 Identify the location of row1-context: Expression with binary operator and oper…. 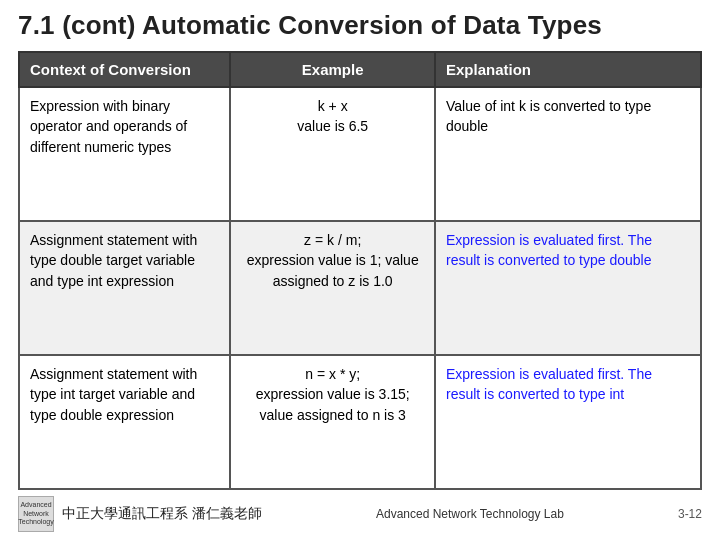
(124, 154).